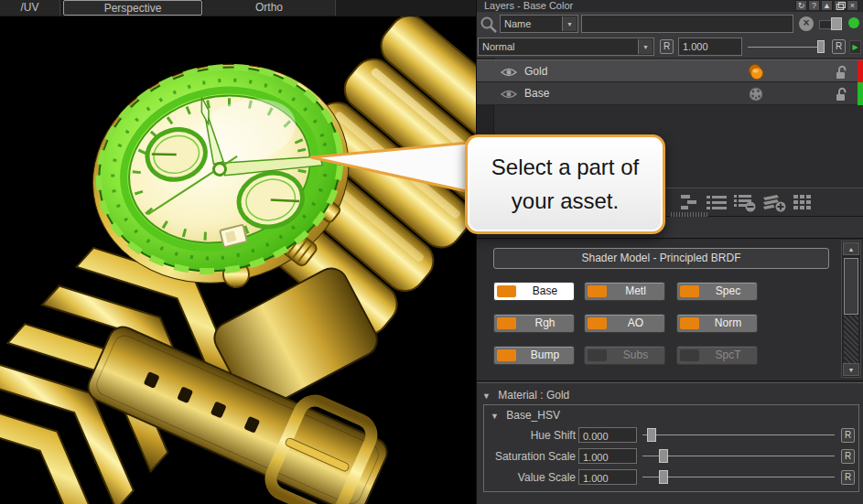  Describe the element at coordinates (836, 24) in the screenshot. I see `toggle-knob` at that location.